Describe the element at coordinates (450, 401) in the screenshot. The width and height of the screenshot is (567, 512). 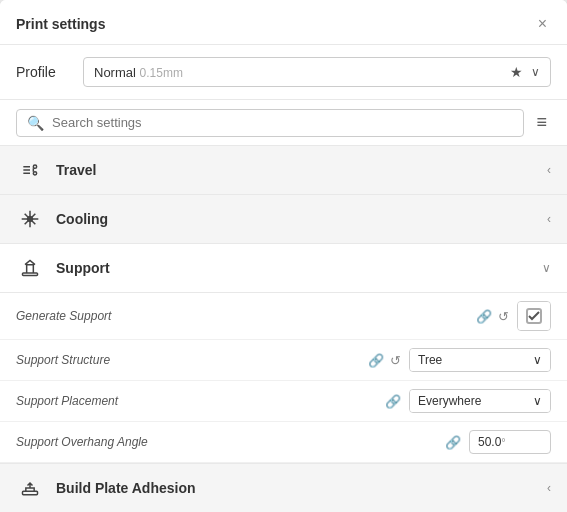
I see `support-placement-value: Everywhere` at that location.